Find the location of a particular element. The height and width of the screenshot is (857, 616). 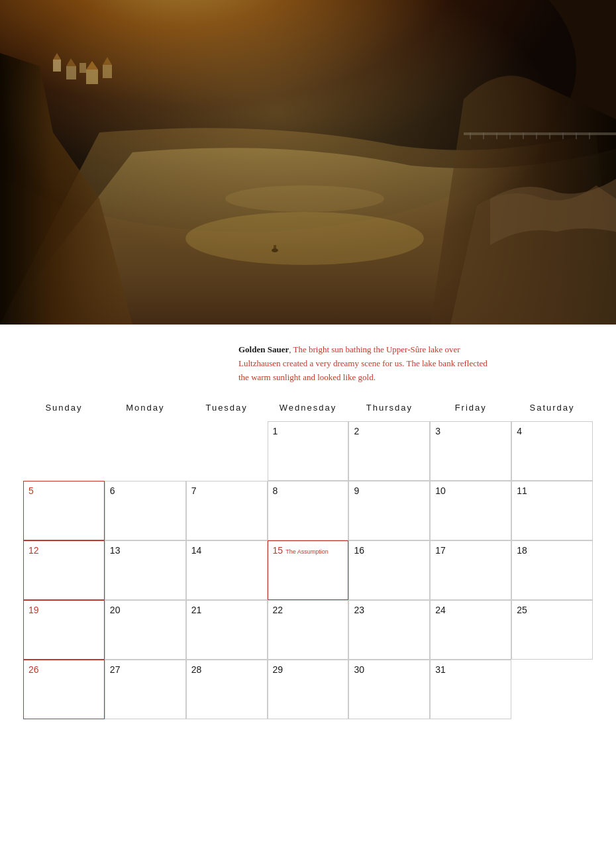

cal-cell-day-7: 7 is located at coordinates (227, 511).